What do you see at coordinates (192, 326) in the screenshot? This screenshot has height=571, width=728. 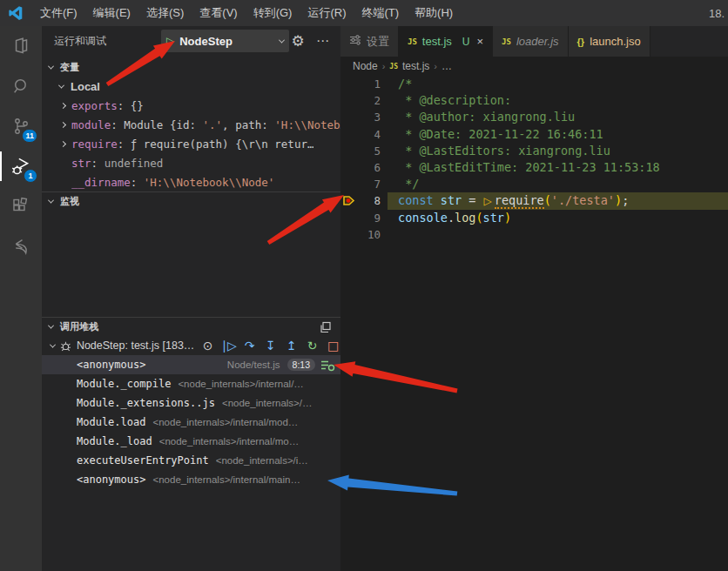 I see `call-stack-section-header: 调用堆栈` at bounding box center [192, 326].